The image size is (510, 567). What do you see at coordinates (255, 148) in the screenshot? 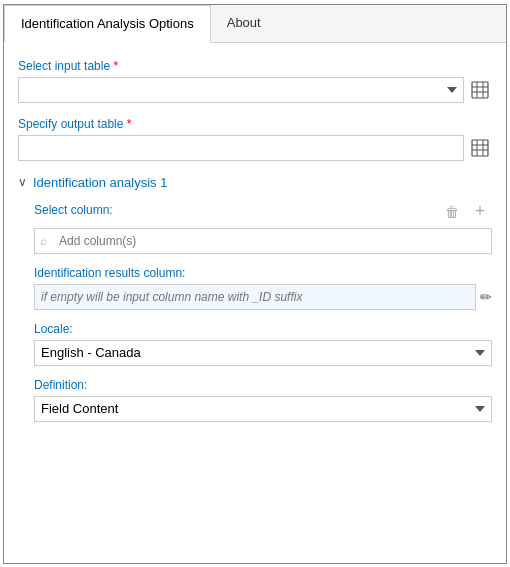
I see `output-table-row` at bounding box center [255, 148].